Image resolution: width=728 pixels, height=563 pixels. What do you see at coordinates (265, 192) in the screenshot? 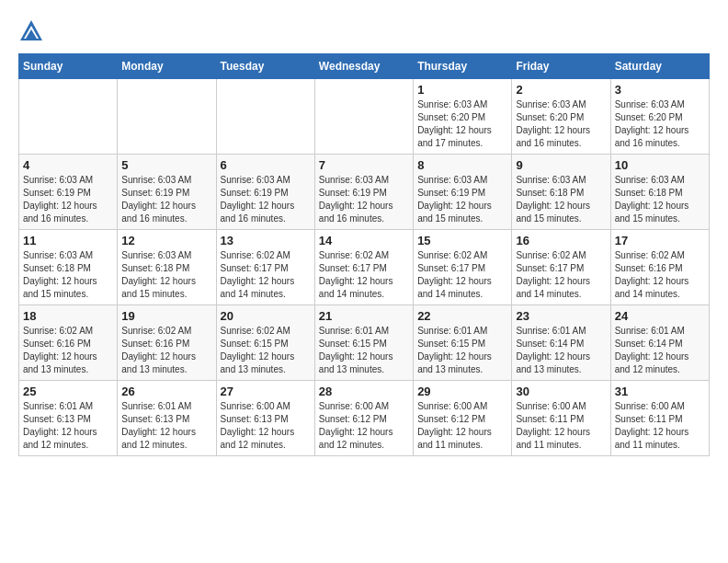
I see `calendar-cell: 6Sunrise: 6:03 AM Sunset: 6:19 PM Daylig…` at bounding box center [265, 192].